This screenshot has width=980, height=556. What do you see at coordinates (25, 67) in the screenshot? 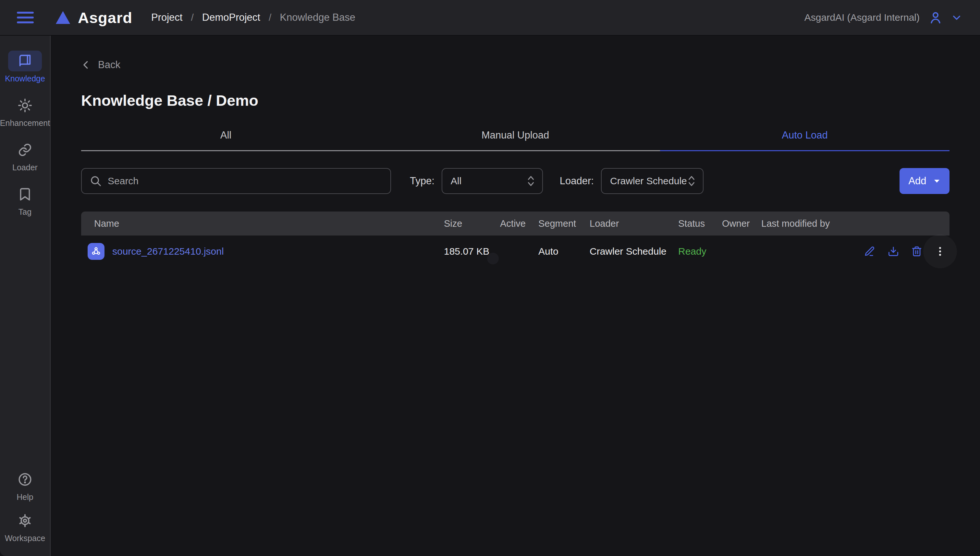
I see `sidebar-item-knowledge: Knowledge` at bounding box center [25, 67].